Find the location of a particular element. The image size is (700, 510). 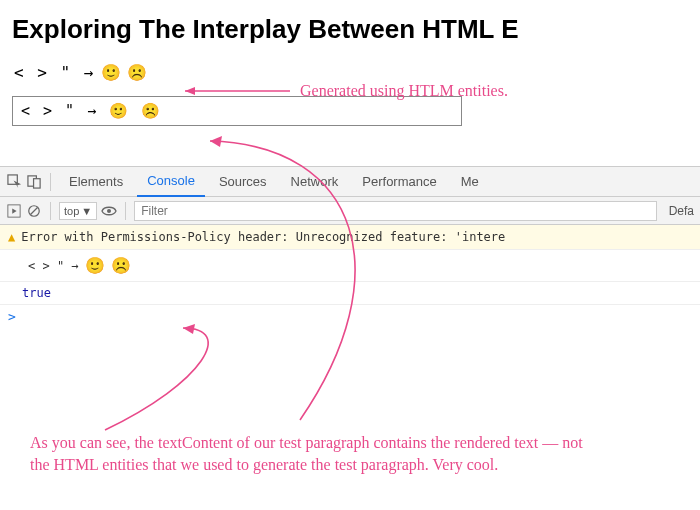

warning-text: Error with Permissions-Policy header: Un… is located at coordinates (263, 237).